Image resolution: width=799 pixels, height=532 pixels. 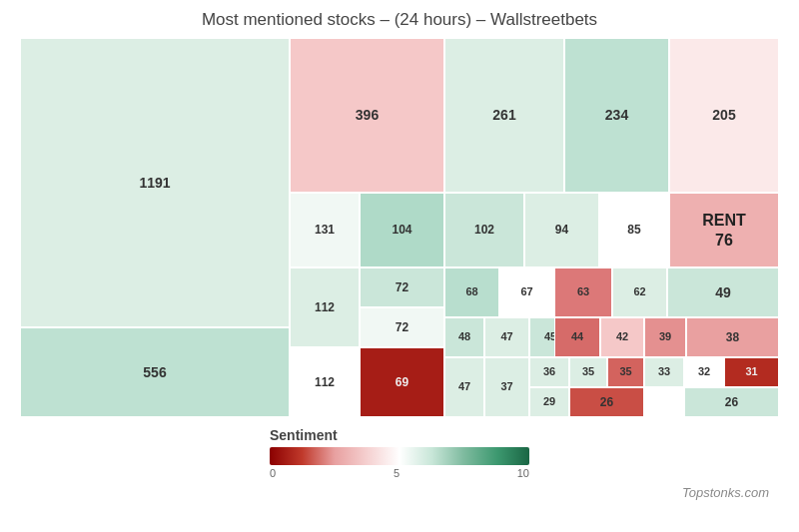 I want to click on cell-label: RENT 76, so click(x=724, y=230).